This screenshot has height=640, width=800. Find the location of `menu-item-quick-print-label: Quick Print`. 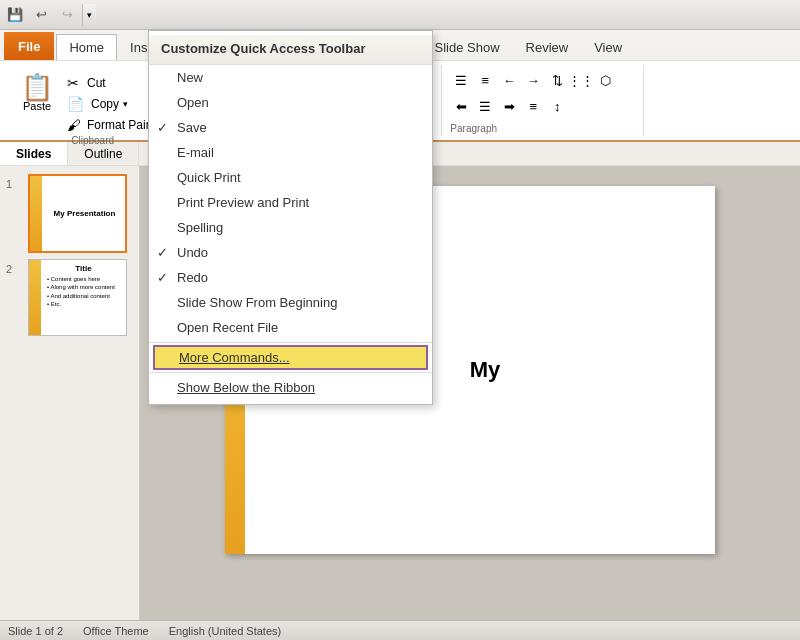

menu-item-quick-print-label: Quick Print is located at coordinates (209, 178).